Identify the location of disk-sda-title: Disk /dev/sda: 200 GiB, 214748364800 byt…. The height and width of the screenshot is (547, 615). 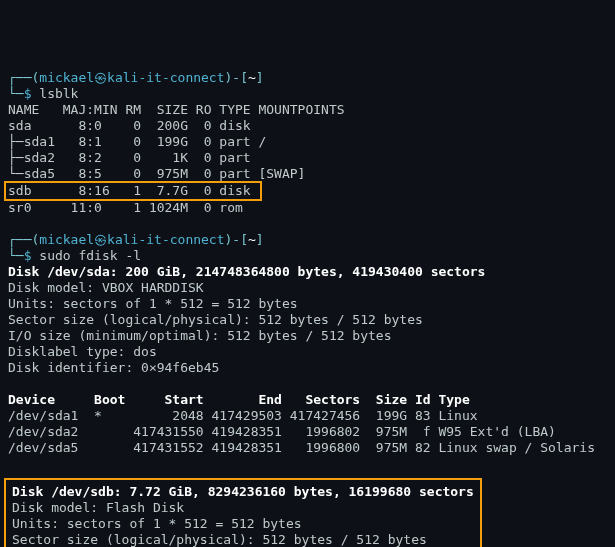
(246, 272).